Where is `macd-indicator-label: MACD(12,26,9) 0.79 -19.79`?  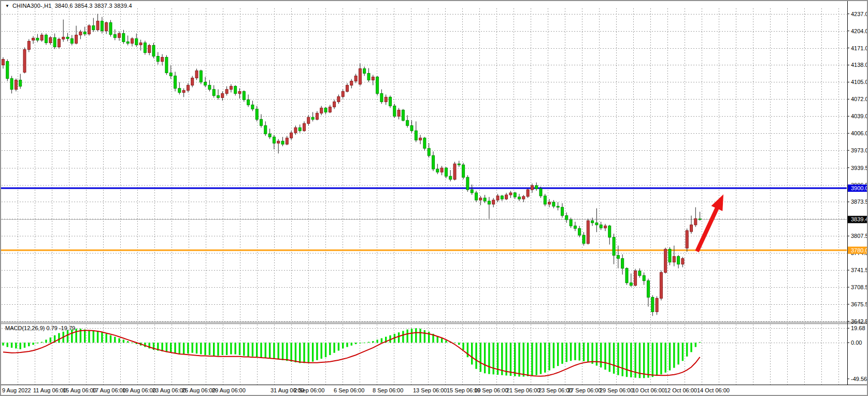 macd-indicator-label: MACD(12,26,9) 0.79 -19.79 is located at coordinates (40, 328).